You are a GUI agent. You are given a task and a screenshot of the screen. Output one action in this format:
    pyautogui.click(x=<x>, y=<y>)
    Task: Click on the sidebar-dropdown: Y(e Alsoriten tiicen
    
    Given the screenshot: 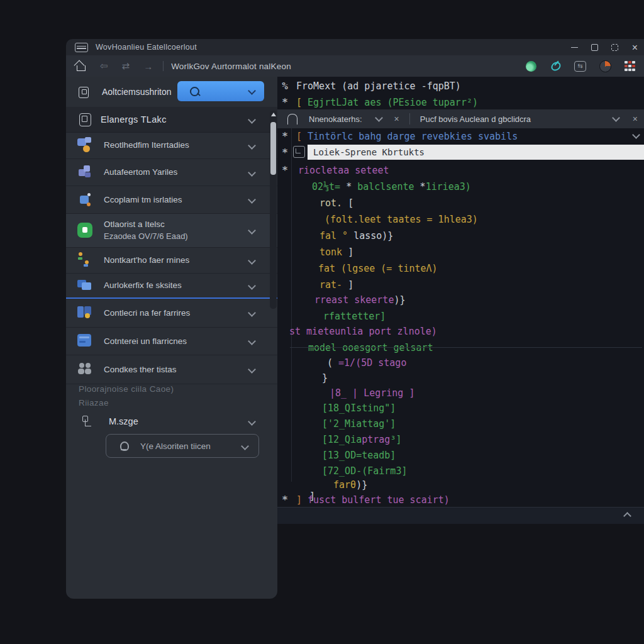 What is the action you would take?
    pyautogui.click(x=182, y=446)
    